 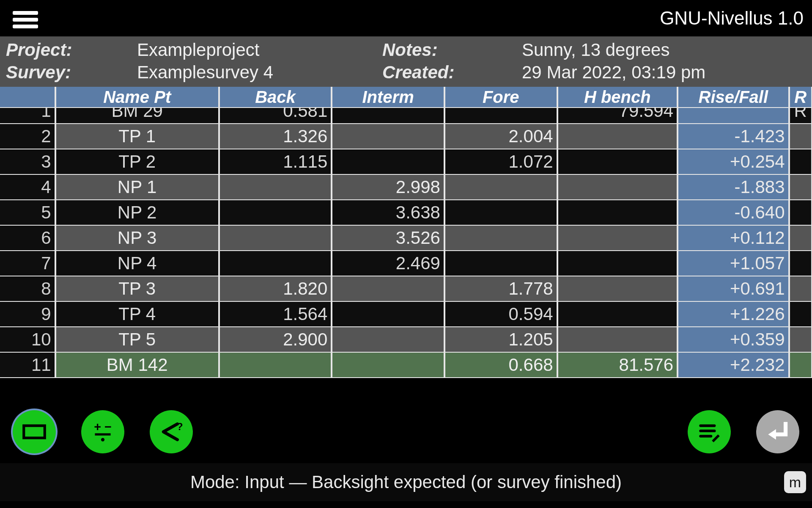 I want to click on table-row: 7NP 42.469+1.057, so click(x=406, y=264).